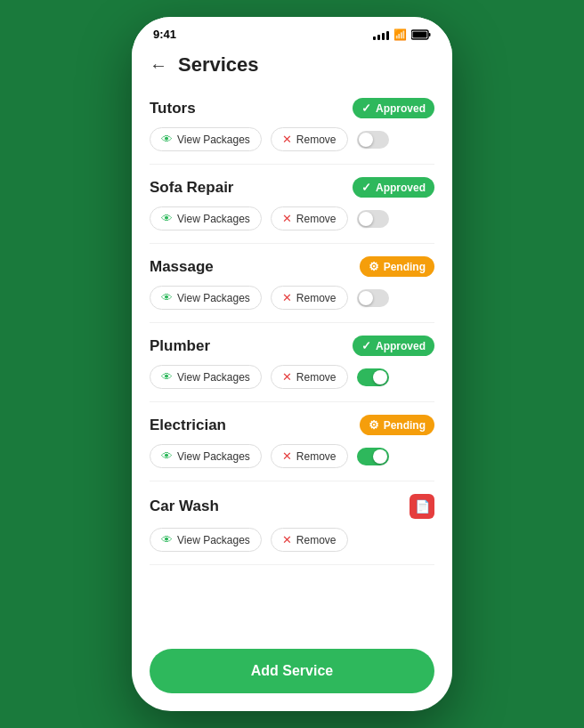  Describe the element at coordinates (292, 187) in the screenshot. I see `service-header-row: Sofa Repair ✓ Approved` at that location.